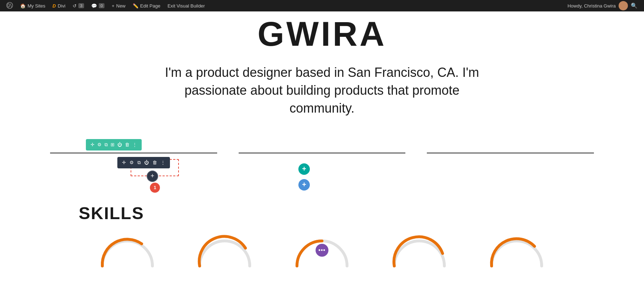 This screenshot has height=301, width=644. What do you see at coordinates (152, 176) in the screenshot?
I see `add-module-button-dark: +` at bounding box center [152, 176].